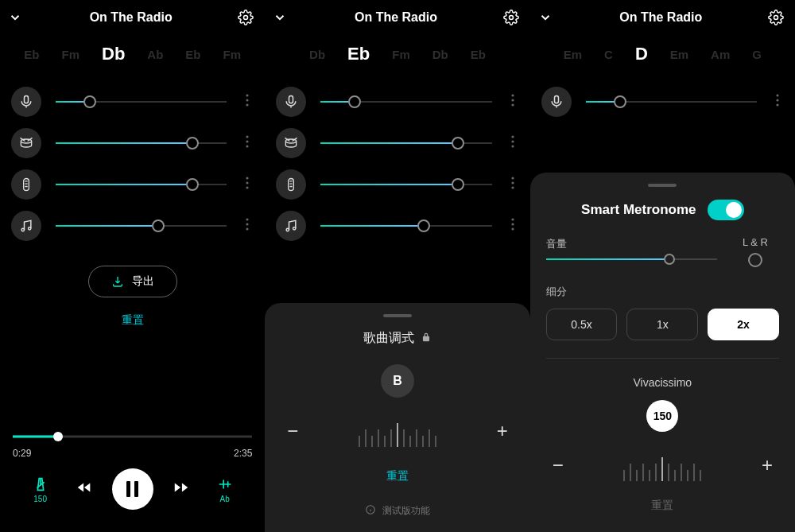 This screenshot has width=795, height=532. Describe the element at coordinates (398, 417) in the screenshot. I see `key-sheet: 歌曲调式 B − + 重置 测试版功能` at that location.